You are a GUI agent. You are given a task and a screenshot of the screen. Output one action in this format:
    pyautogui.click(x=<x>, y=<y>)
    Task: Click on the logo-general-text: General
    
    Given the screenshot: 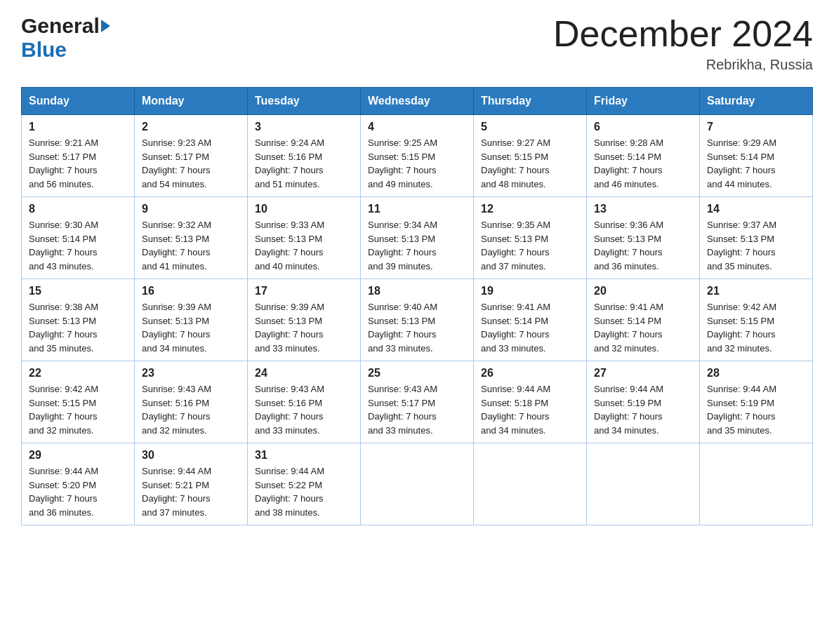 What is the action you would take?
    pyautogui.click(x=60, y=26)
    